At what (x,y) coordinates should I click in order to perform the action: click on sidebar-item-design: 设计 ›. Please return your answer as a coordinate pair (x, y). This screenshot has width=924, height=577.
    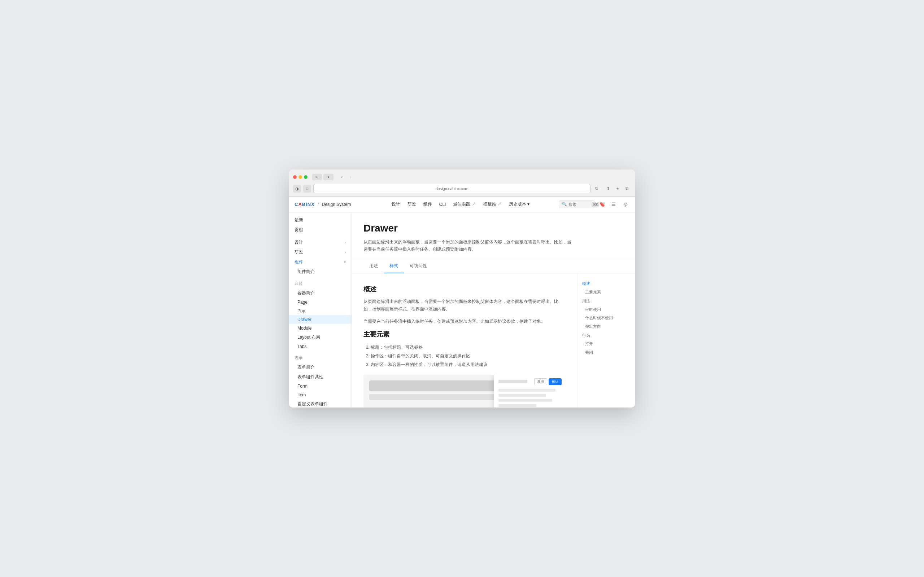
    Looking at the image, I should click on (320, 243).